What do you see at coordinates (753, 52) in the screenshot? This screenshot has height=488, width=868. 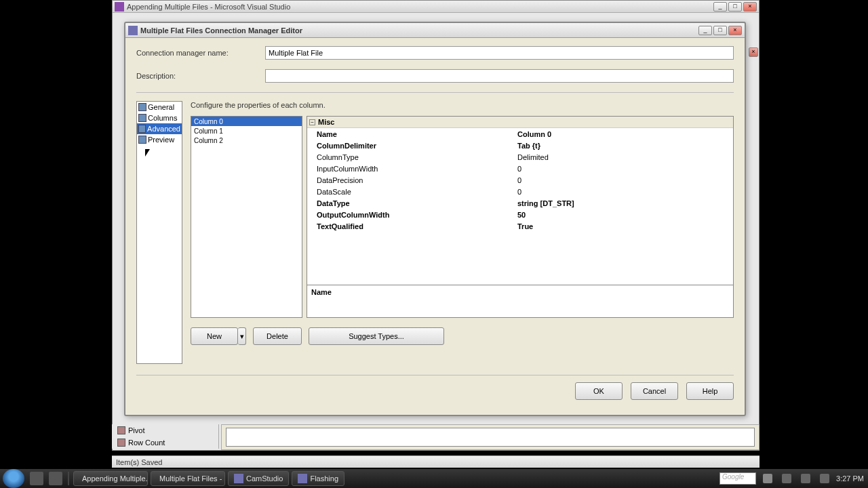 I see `panel-close-button: ×` at bounding box center [753, 52].